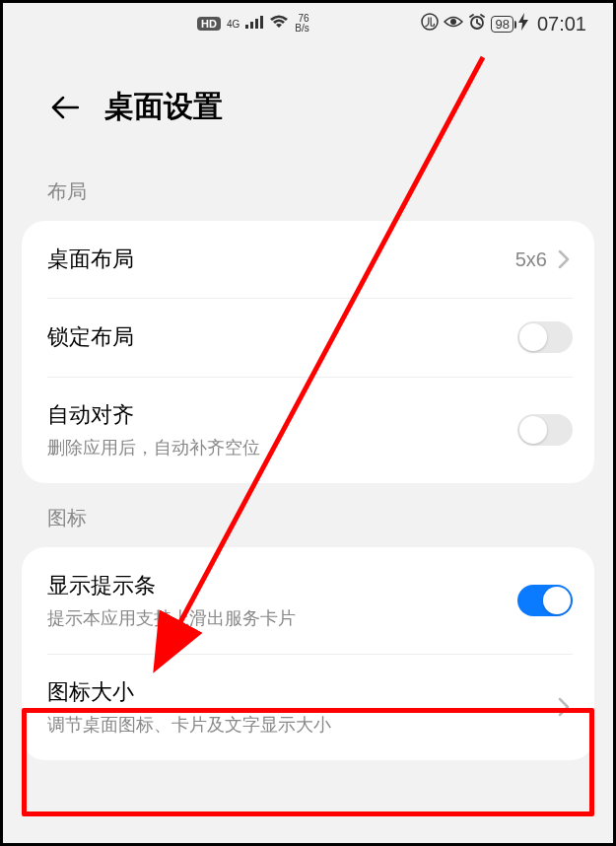 This screenshot has width=616, height=846. Describe the element at coordinates (308, 103) in the screenshot. I see `header: 桌面设置` at that location.